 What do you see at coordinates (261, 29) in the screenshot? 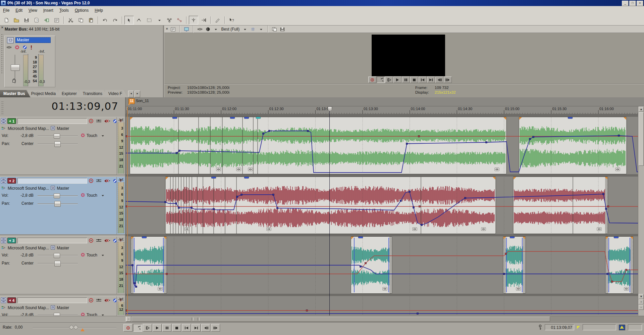
I see `overlay-dropdown-icon` at bounding box center [261, 29].